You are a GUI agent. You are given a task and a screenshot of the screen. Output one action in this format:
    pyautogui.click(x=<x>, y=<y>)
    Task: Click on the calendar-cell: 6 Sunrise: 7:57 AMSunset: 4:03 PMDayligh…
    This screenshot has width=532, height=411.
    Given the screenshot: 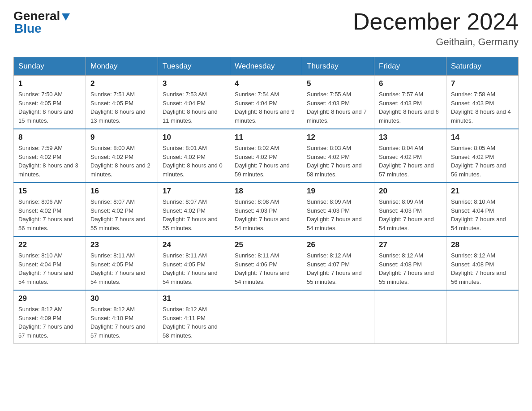 What is the action you would take?
    pyautogui.click(x=410, y=103)
    